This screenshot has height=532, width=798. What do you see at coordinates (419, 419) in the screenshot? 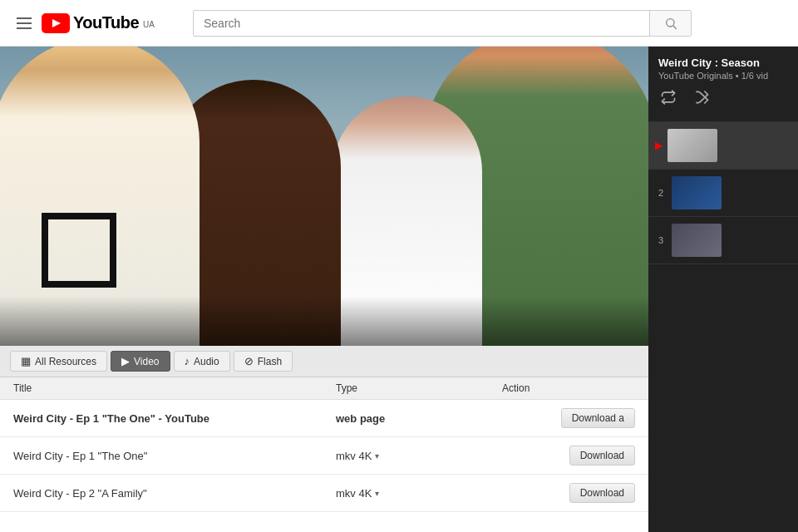
I see `row-1-type: web page` at bounding box center [419, 419].